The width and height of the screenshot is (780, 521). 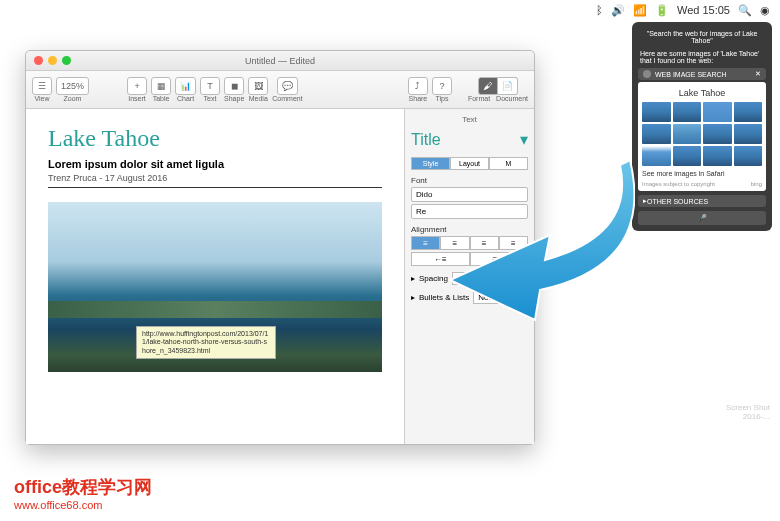 What do you see at coordinates (186, 90) in the screenshot?
I see `chart-button: 📊Chart` at bounding box center [186, 90].